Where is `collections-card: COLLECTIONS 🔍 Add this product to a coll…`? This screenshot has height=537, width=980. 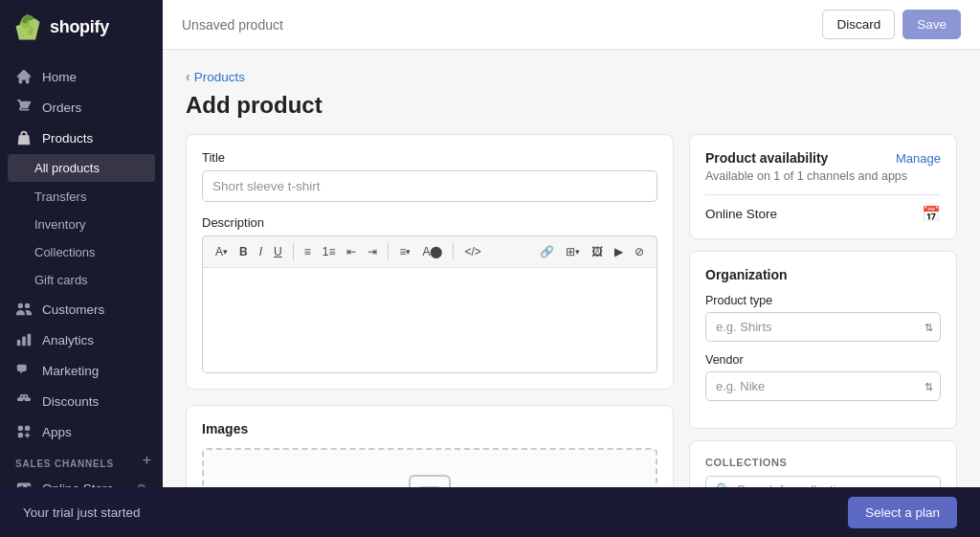 collections-card: COLLECTIONS 🔍 Add this product to a coll… is located at coordinates (823, 463).